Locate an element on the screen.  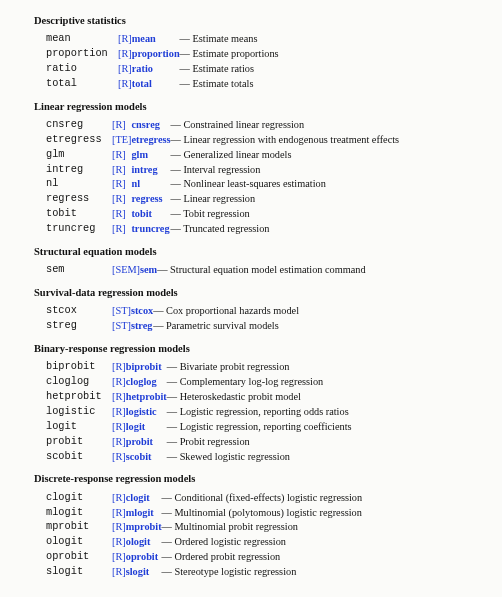
command-name: probit is located at coordinates (79, 442).